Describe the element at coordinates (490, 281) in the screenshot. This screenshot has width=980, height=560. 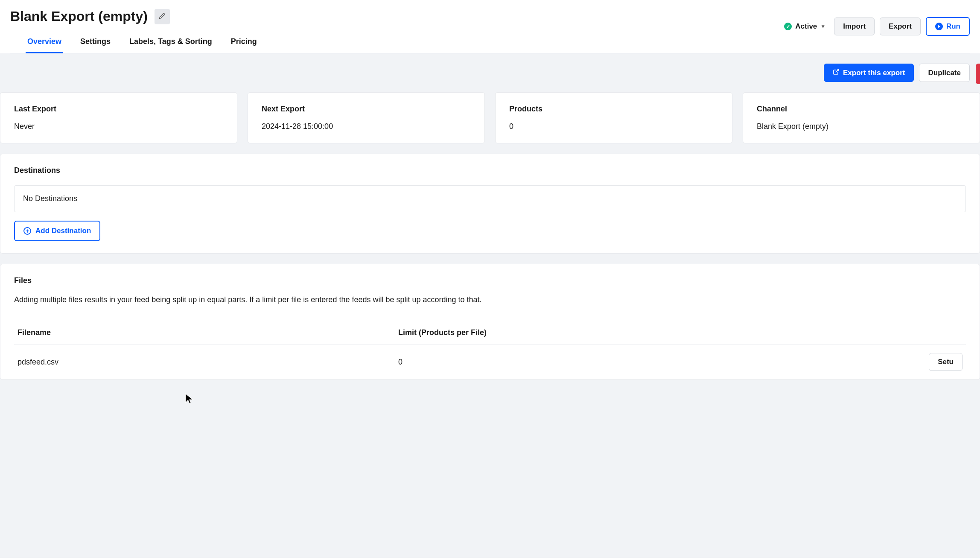
I see `files-title: Files` at that location.